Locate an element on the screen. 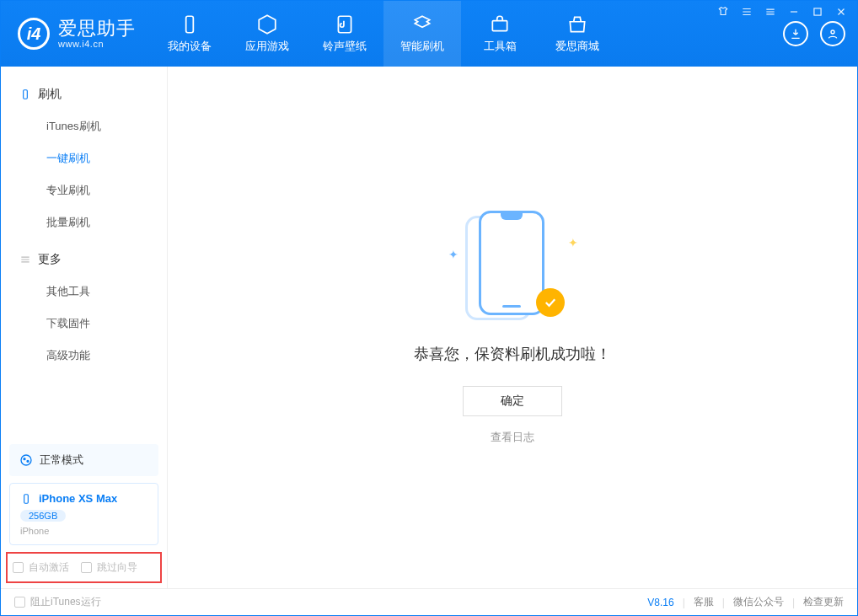 This screenshot has width=858, height=616. footer-link-wechat: 微信公众号 is located at coordinates (759, 602).